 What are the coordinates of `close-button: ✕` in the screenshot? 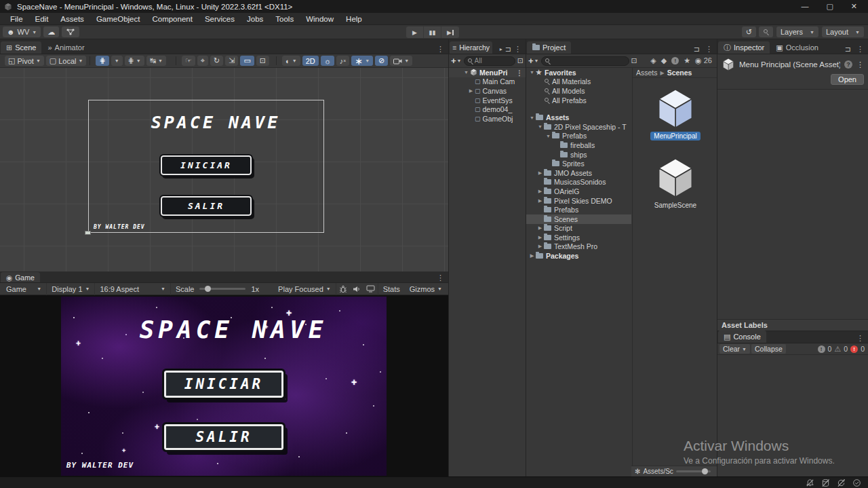 It's located at (854, 7).